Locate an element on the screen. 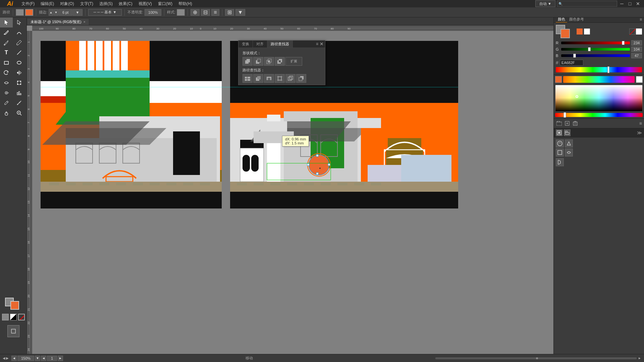 The image size is (644, 362). options-button: ▼ is located at coordinates (240, 12).